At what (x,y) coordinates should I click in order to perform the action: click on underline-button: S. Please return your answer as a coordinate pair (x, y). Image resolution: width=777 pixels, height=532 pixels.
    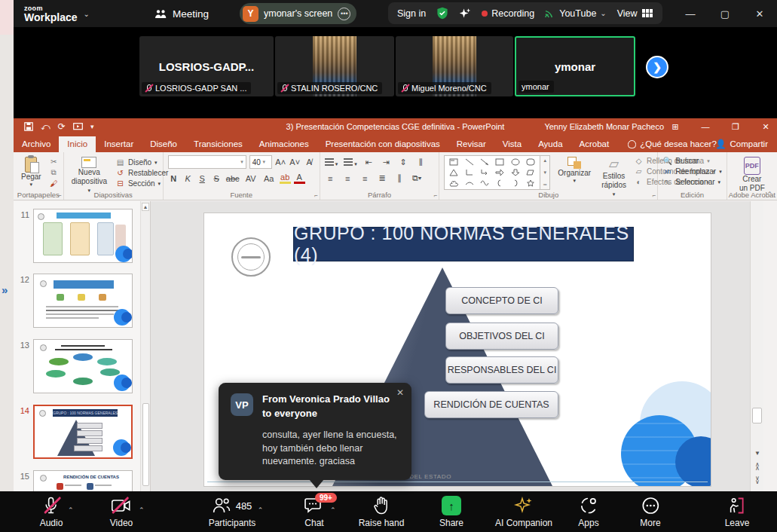
    Looking at the image, I should click on (202, 179).